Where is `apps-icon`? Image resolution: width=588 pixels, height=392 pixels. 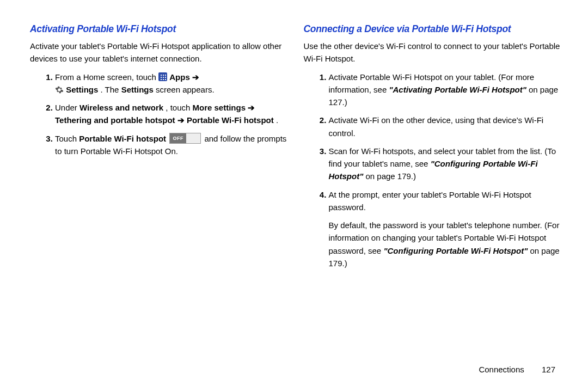 apps-icon is located at coordinates (163, 77).